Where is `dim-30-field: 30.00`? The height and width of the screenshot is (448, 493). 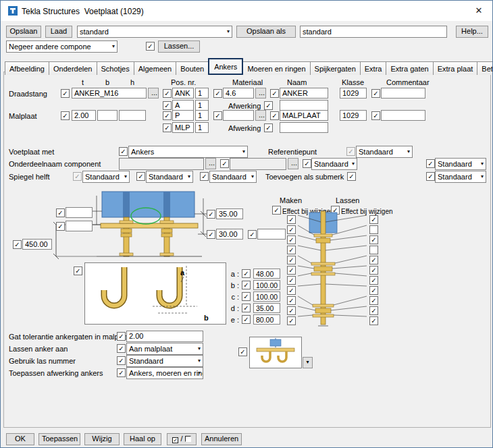
dim-30-field: 30.00 is located at coordinates (230, 234).